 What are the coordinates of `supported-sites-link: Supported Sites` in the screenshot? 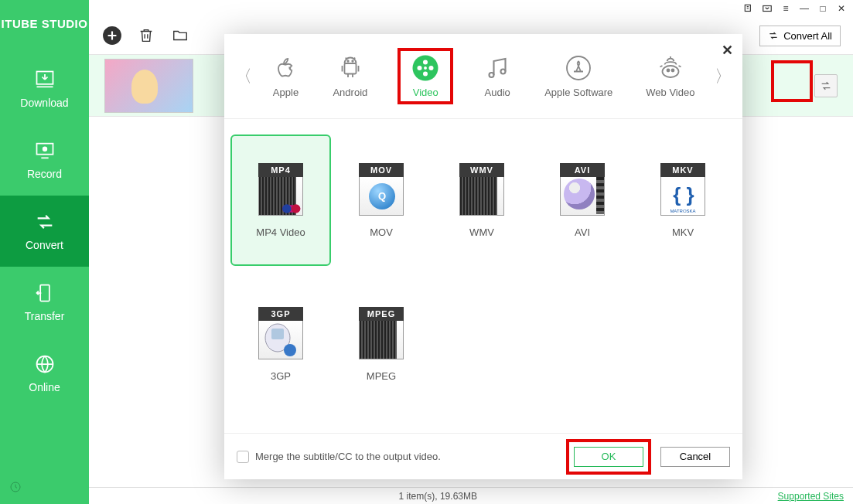 It's located at (810, 496).